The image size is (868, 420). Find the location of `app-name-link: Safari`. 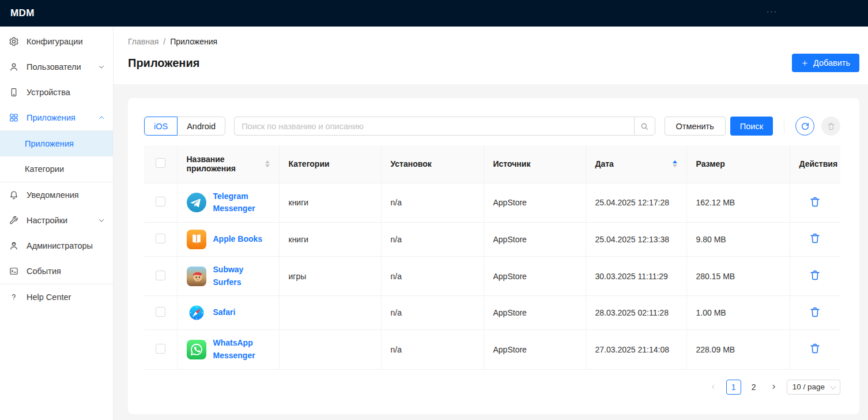

app-name-link: Safari is located at coordinates (225, 313).